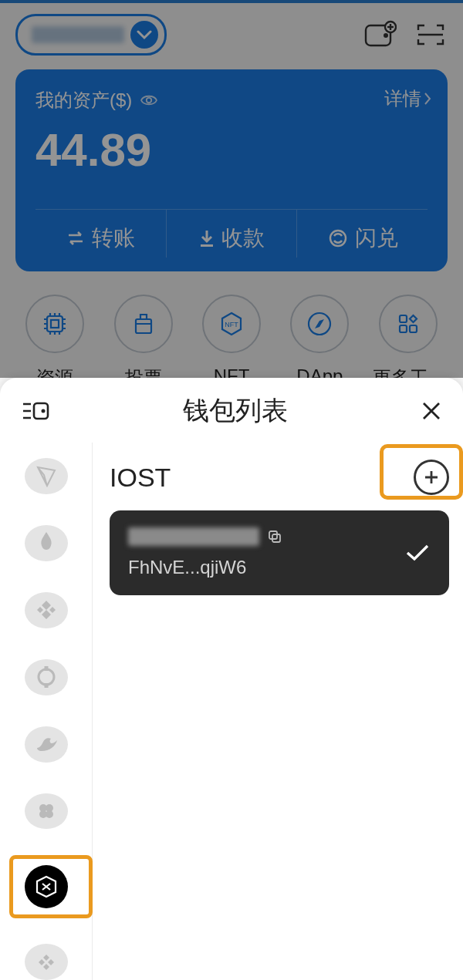 This screenshot has height=980, width=463. Describe the element at coordinates (231, 324) in the screenshot. I see `nft-icon: NFT` at that location.